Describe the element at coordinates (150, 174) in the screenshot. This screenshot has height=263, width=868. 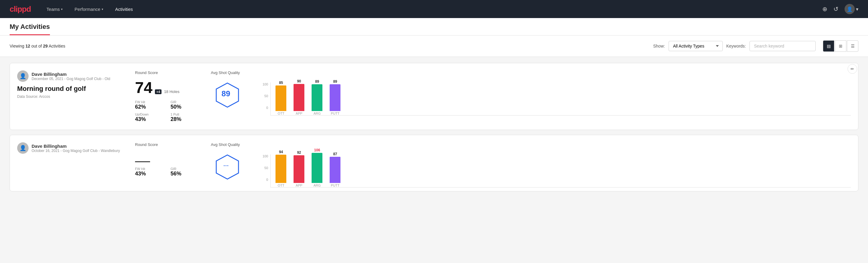
I see `fw-hit-value: 43%` at that location.